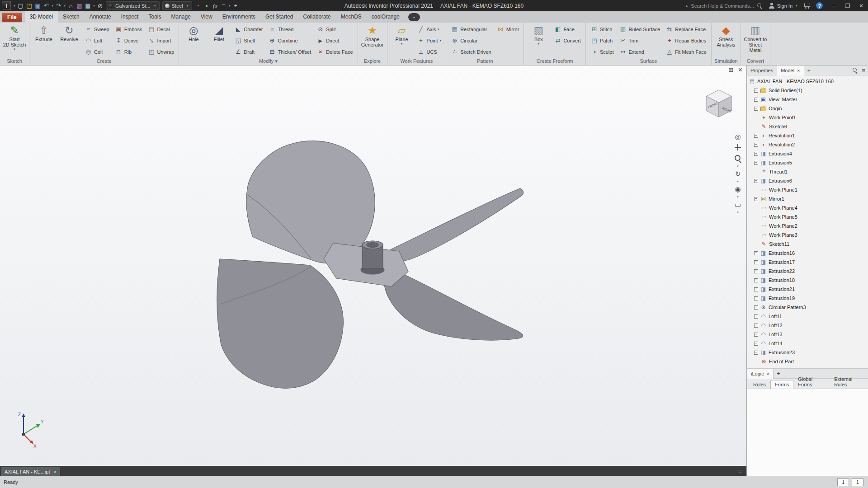 The width and height of the screenshot is (868, 488). Describe the element at coordinates (52, 6) in the screenshot. I see `undo-dropdown-arrow: ▾` at that location.